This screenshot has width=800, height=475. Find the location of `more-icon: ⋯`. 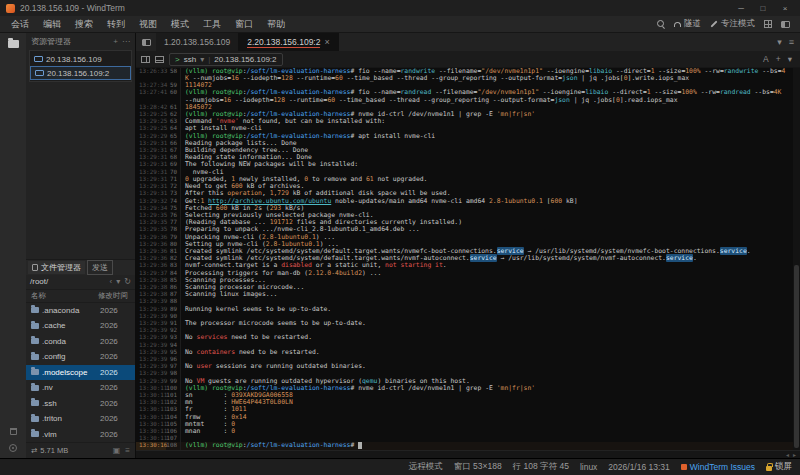

more-icon: ⋯ is located at coordinates (126, 42).